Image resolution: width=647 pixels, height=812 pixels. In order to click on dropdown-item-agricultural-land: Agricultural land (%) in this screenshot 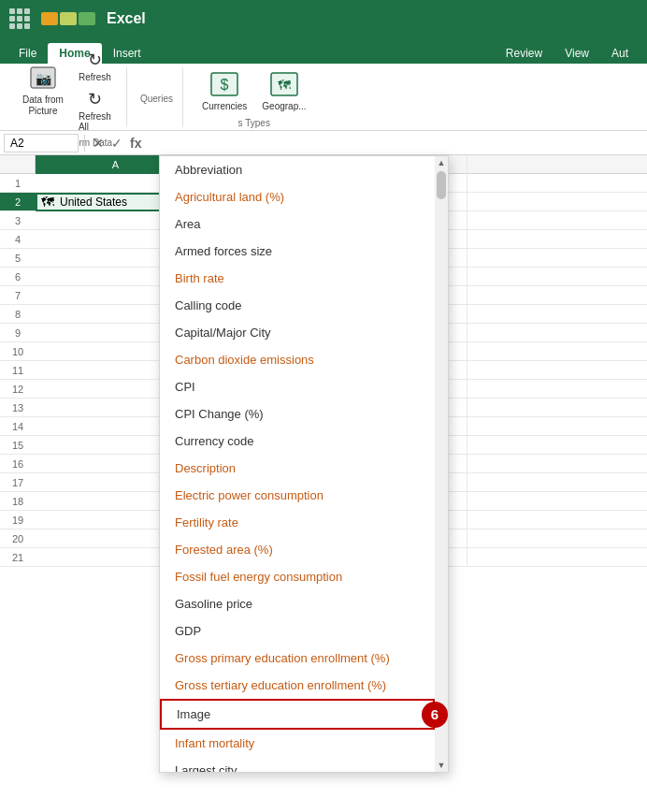, I will do `click(297, 196)`.